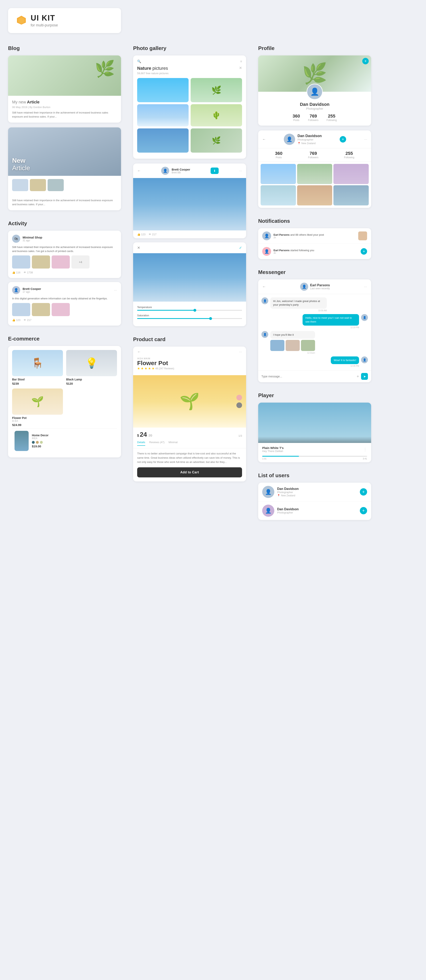 The width and height of the screenshot is (426, 980). What do you see at coordinates (190, 409) in the screenshot?
I see `product-card-section: Product card ← ··· IKEA Maim Flower Pot …` at bounding box center [190, 409].